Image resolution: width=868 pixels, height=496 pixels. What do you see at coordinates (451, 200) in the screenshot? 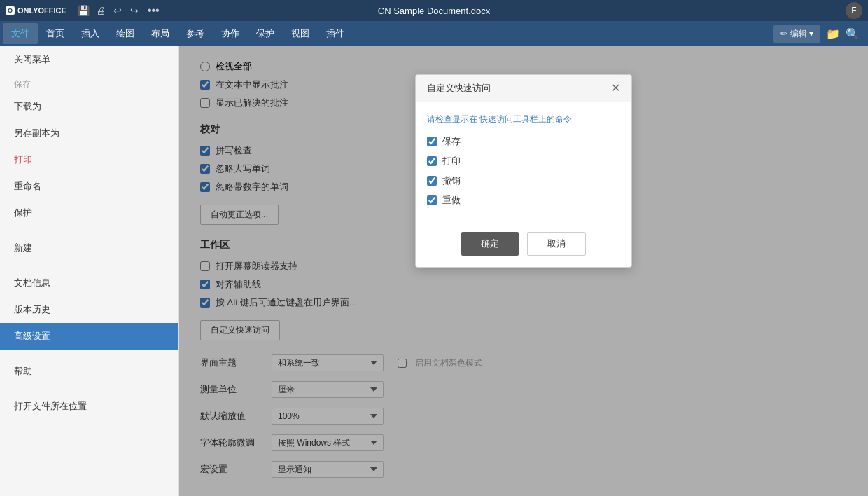
I see `dialog-redo-label: 重做` at bounding box center [451, 200].